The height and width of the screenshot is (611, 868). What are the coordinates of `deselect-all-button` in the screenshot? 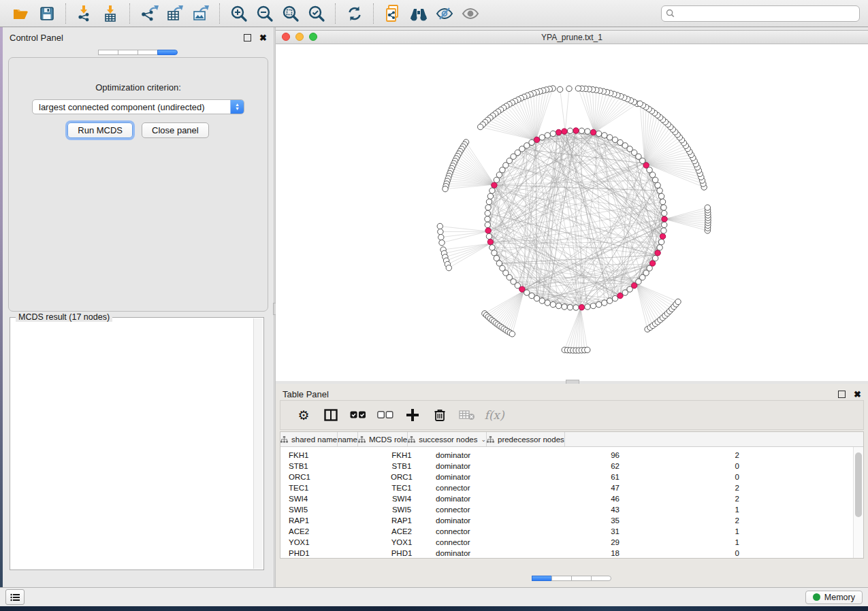 It's located at (385, 415).